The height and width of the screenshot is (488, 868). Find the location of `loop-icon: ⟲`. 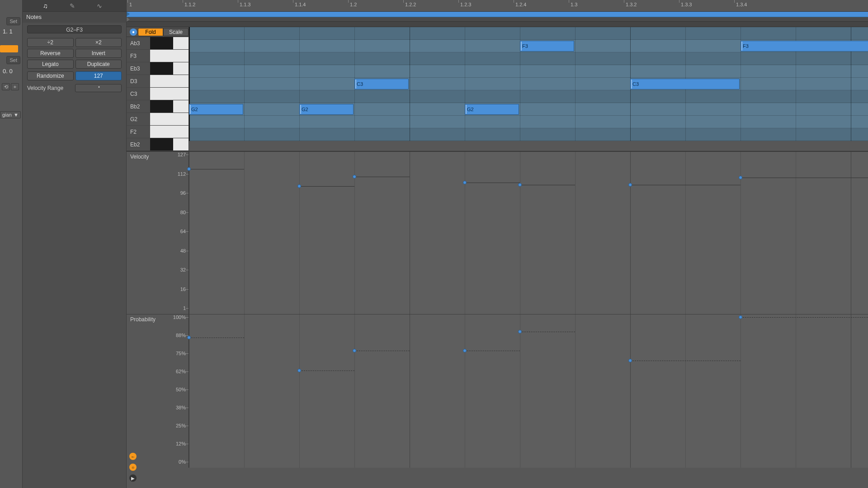

loop-icon: ⟲ is located at coordinates (6, 87).